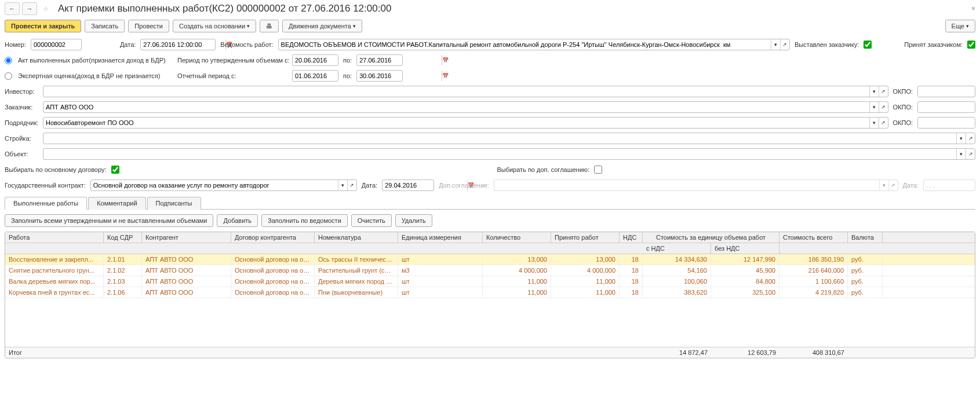  I want to click on forward-button: →, so click(30, 9).